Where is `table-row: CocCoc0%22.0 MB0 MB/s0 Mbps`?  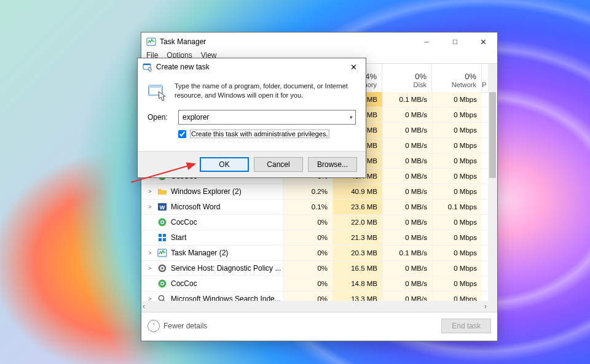
table-row: CocCoc0%22.0 MB0 MB/s0 Mbps is located at coordinates (315, 222).